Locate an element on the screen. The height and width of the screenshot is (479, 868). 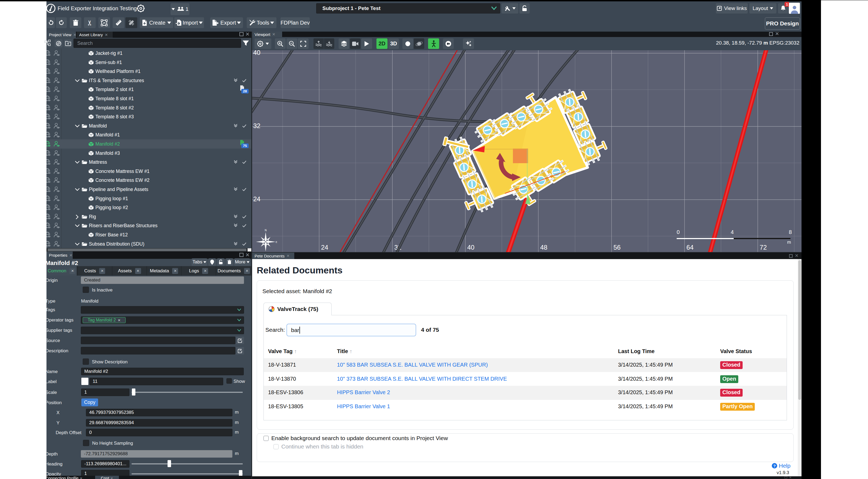
svg-text: 48 is located at coordinates (544, 247).